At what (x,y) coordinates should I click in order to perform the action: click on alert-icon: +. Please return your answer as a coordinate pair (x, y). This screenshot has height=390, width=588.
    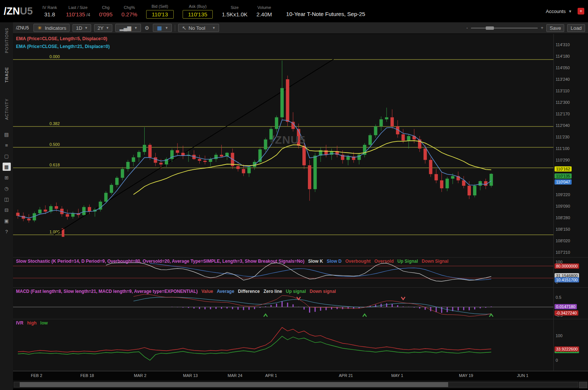
    Looking at the image, I should click on (581, 11).